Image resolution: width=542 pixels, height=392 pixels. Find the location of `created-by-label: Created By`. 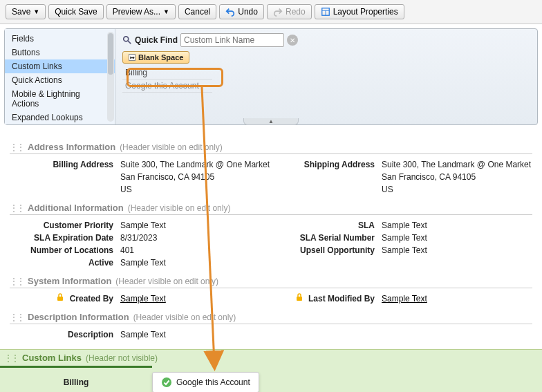

created-by-label: Created By is located at coordinates (91, 299).